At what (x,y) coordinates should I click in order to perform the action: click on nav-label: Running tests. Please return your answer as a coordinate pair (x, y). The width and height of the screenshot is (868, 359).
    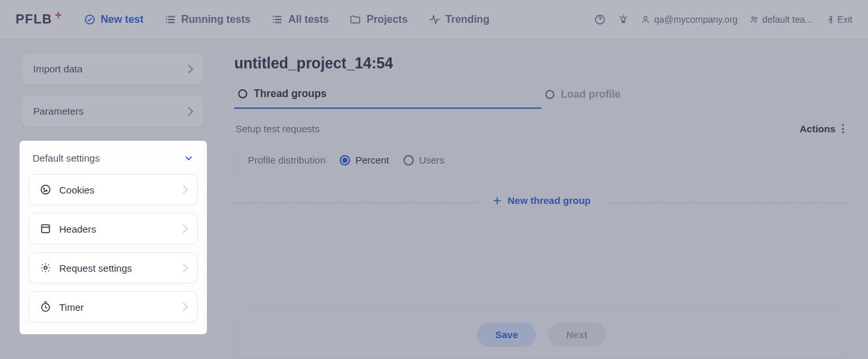
    Looking at the image, I should click on (216, 20).